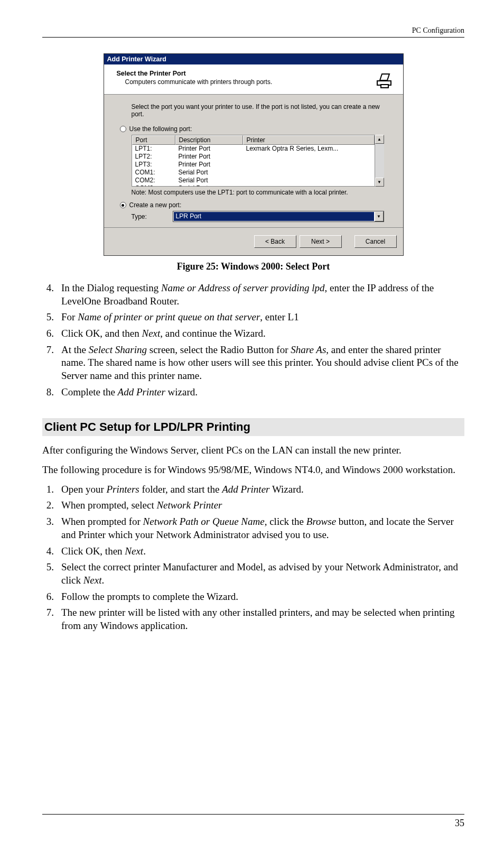  Describe the element at coordinates (48, 505) in the screenshot. I see `step-number: 2.` at that location.